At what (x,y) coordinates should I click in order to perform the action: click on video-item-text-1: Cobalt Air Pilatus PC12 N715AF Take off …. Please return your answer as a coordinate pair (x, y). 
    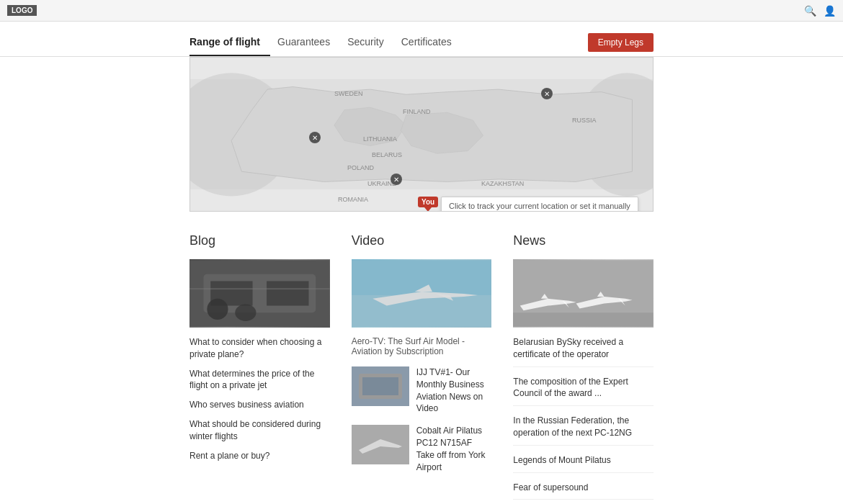
    Looking at the image, I should click on (454, 449).